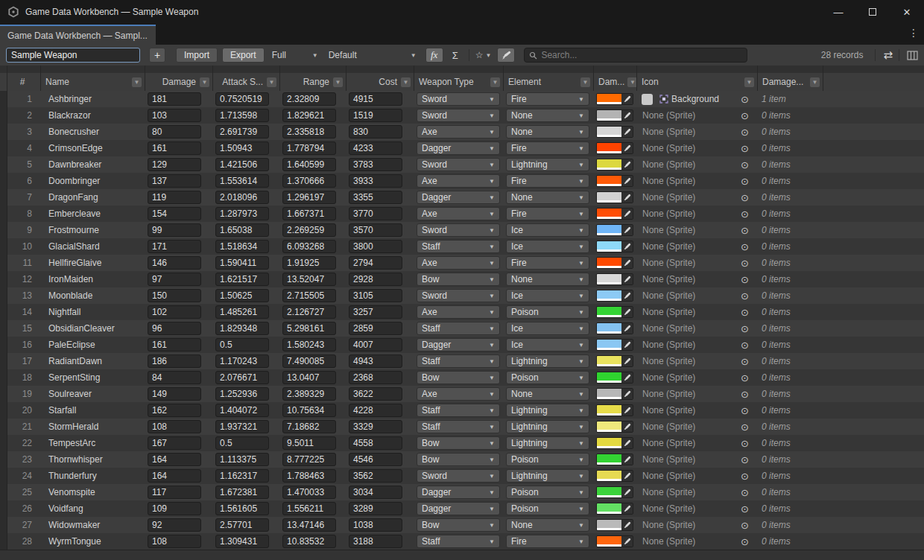 This screenshot has width=924, height=560. Describe the element at coordinates (548, 312) in the screenshot. I see `element-dropdown: Poison▼` at that location.